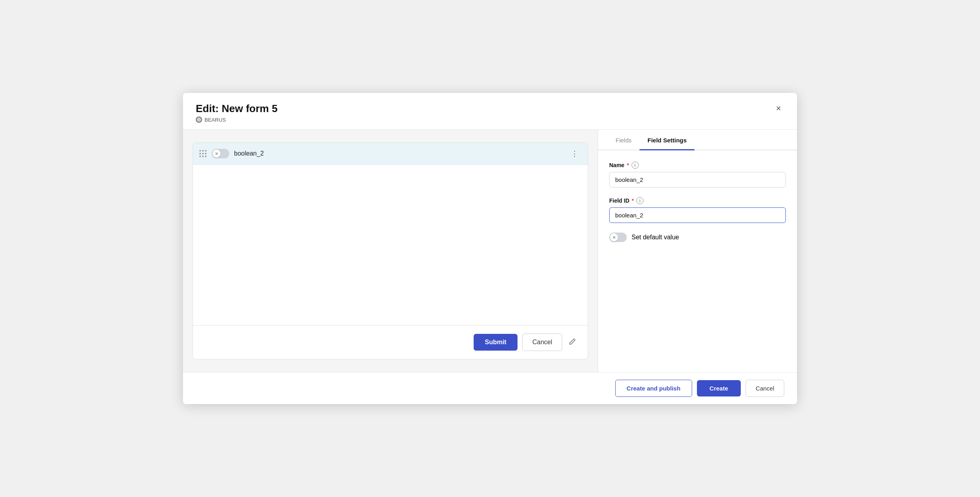  Describe the element at coordinates (542, 342) in the screenshot. I see `cancel-form-button: Cancel` at that location.